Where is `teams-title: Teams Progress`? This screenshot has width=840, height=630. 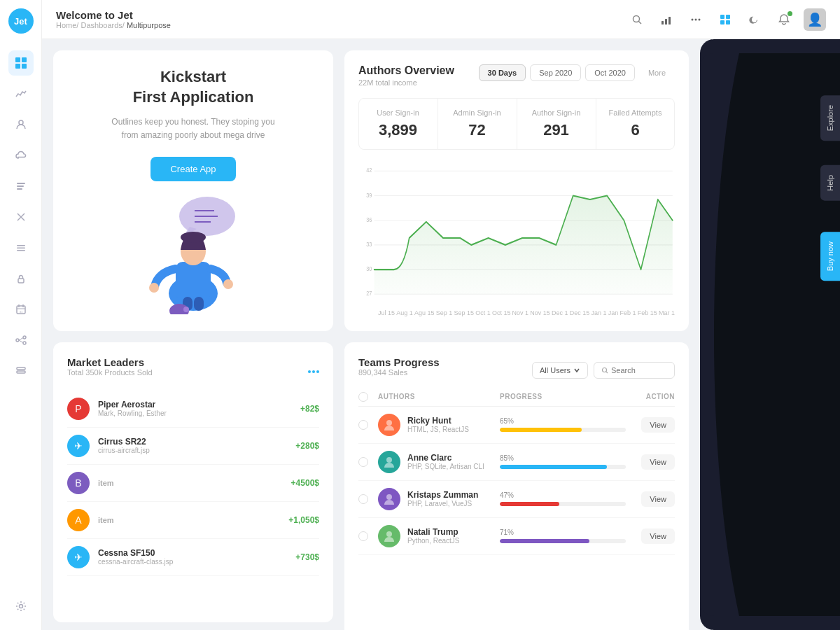
teams-title: Teams Progress is located at coordinates (399, 363).